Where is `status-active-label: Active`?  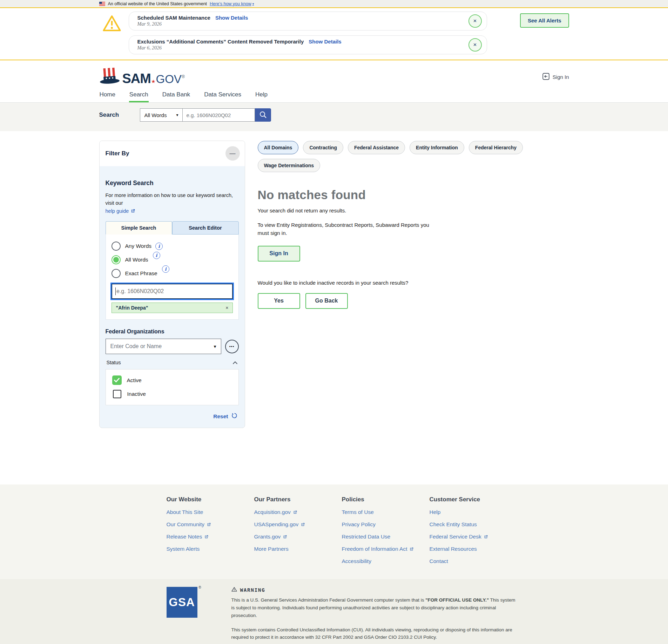
status-active-label: Active is located at coordinates (134, 380).